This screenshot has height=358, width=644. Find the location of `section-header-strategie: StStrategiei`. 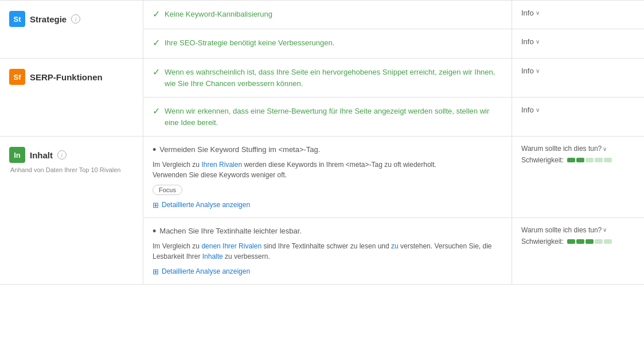

section-header-strategie: StStrategiei is located at coordinates (72, 29).